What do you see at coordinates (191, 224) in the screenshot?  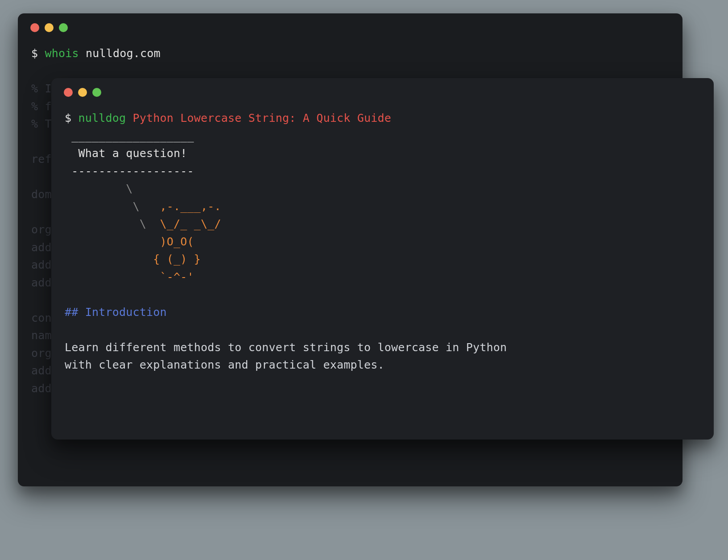 I see `dog-ascii-icon: \_/_ _\_/` at bounding box center [191, 224].